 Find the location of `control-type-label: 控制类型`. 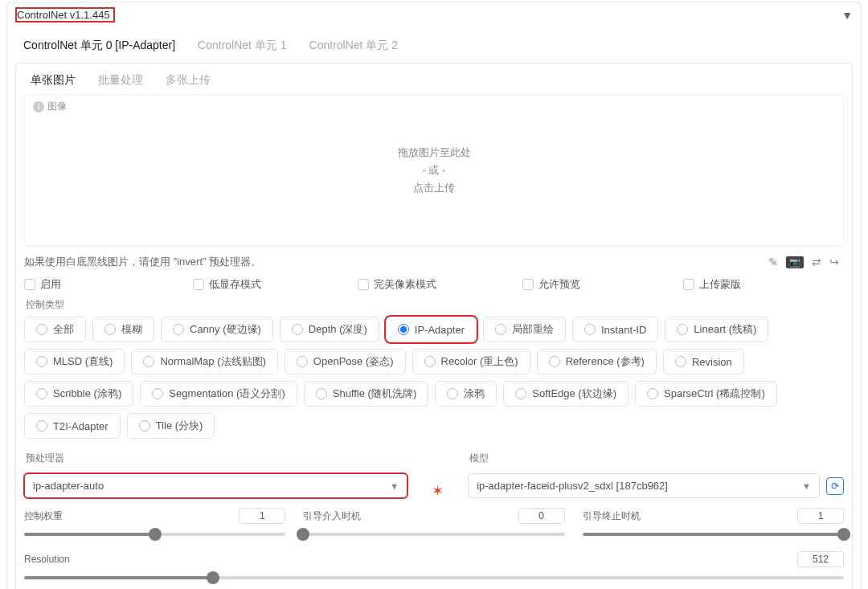

control-type-label: 控制类型 is located at coordinates (435, 305).